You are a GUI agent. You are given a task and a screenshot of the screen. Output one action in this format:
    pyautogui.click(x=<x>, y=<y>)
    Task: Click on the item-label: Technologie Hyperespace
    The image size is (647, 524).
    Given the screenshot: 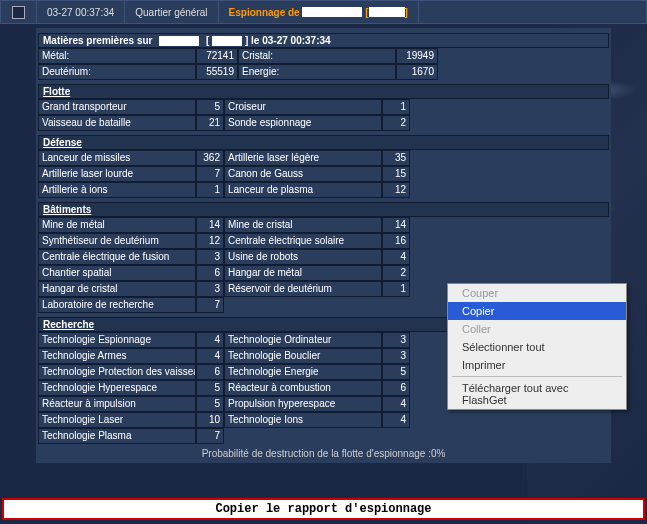 What is the action you would take?
    pyautogui.click(x=117, y=388)
    